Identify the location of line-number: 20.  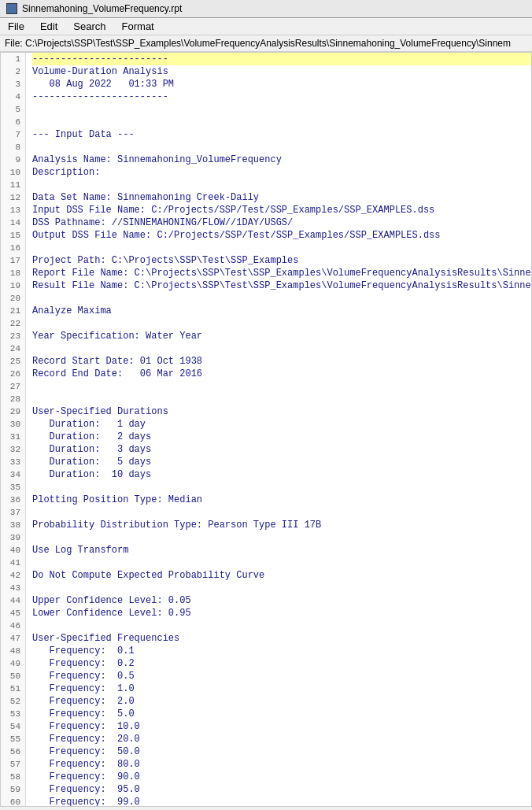
(13, 298).